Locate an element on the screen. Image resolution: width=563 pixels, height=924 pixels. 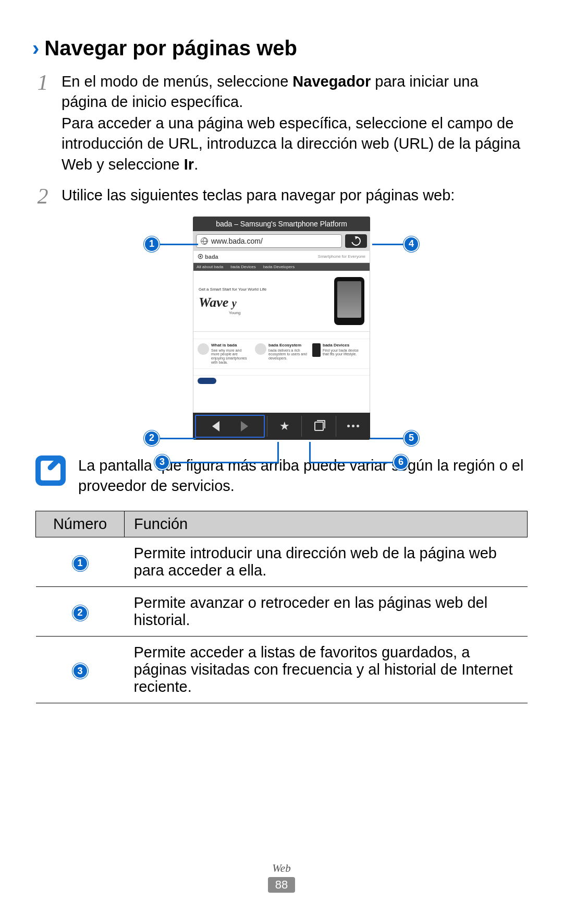
leader-3h is located at coordinates (224, 462).